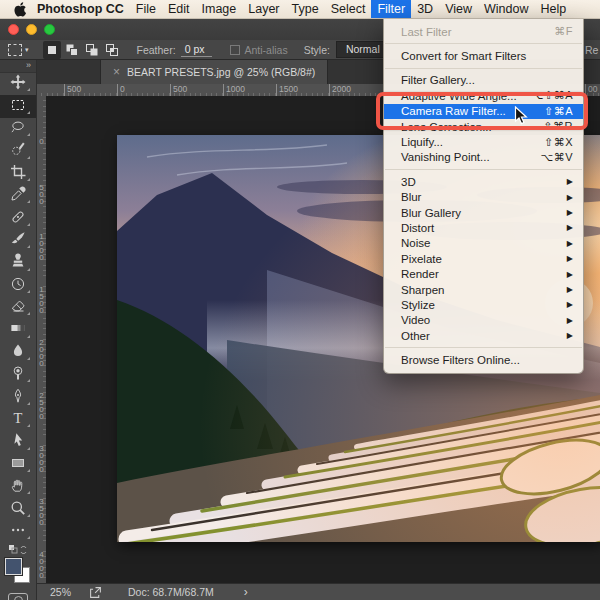  I want to click on filter-menu-item-blur: Blur▶, so click(484, 198).